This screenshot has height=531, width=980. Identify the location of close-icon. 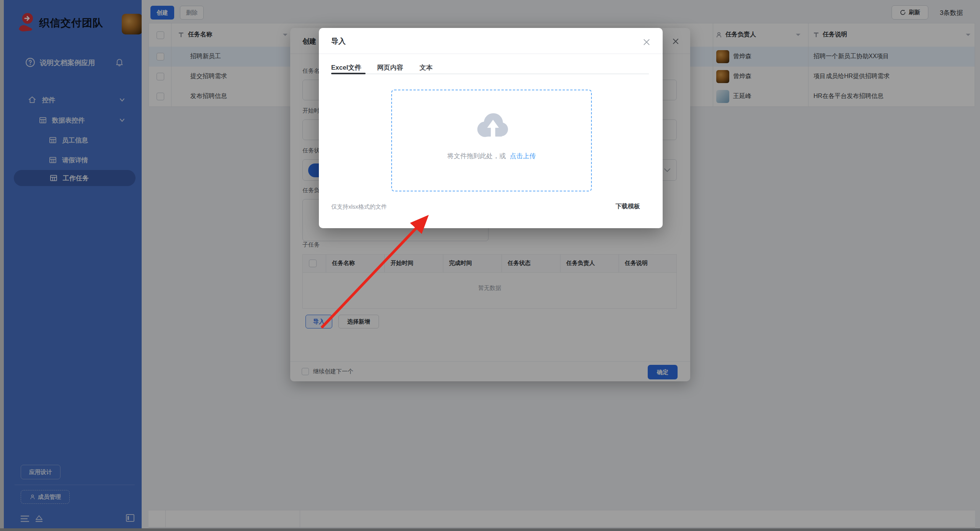
(647, 42).